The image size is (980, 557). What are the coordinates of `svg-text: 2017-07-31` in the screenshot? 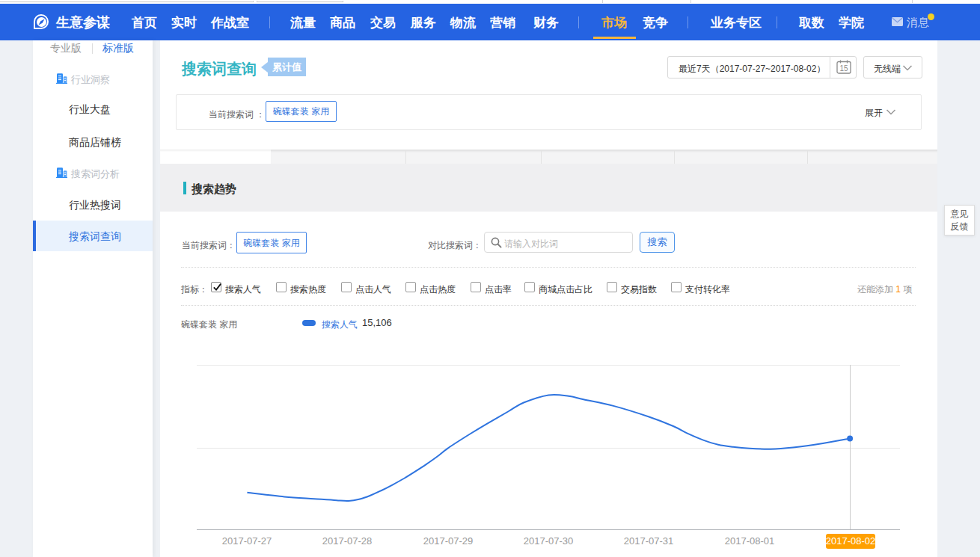 It's located at (649, 541).